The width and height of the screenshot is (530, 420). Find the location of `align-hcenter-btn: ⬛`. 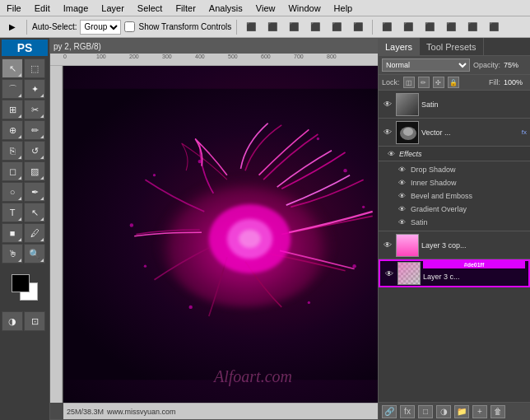

align-hcenter-btn: ⬛ is located at coordinates (337, 27).